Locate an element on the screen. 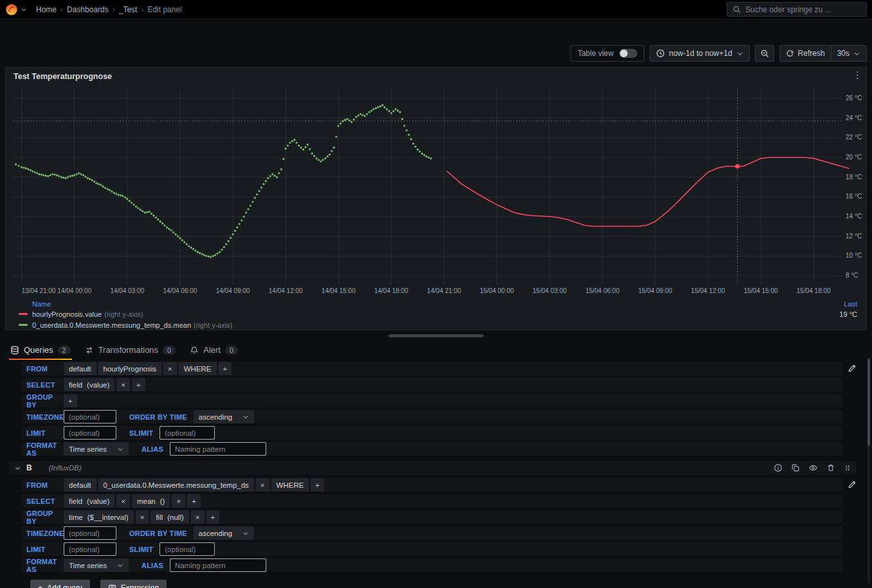  panel-resize-handle is located at coordinates (436, 335).